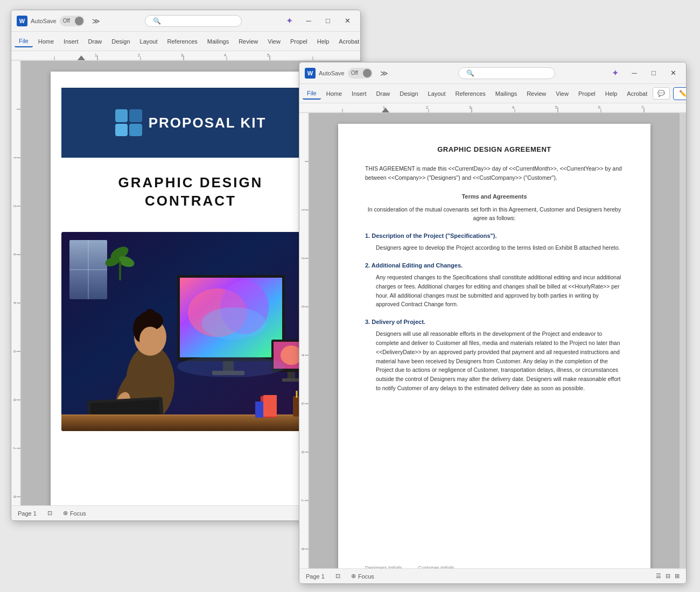 The height and width of the screenshot is (592, 700). Describe the element at coordinates (129, 123) in the screenshot. I see `logo-squares` at that location.